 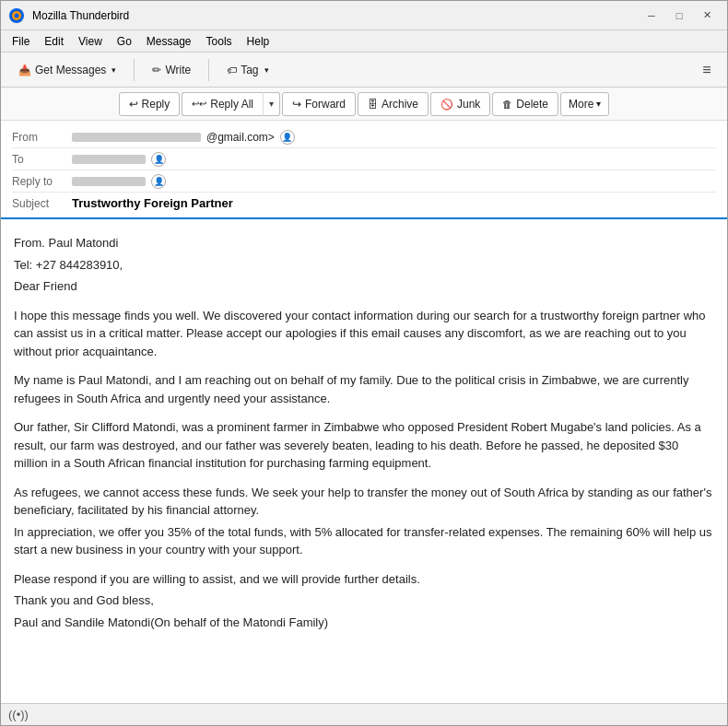 What do you see at coordinates (707, 16) in the screenshot?
I see `close-button: ✕` at bounding box center [707, 16].